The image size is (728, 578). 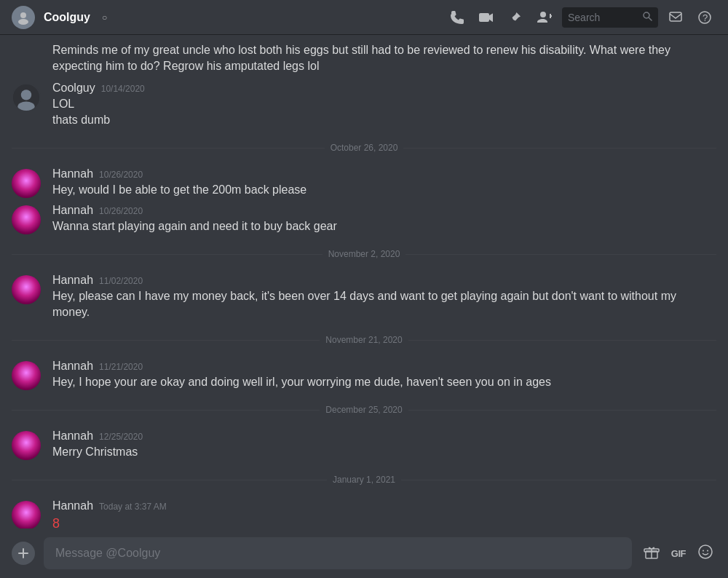 I want to click on input-actions: GIF, so click(x=678, y=553).